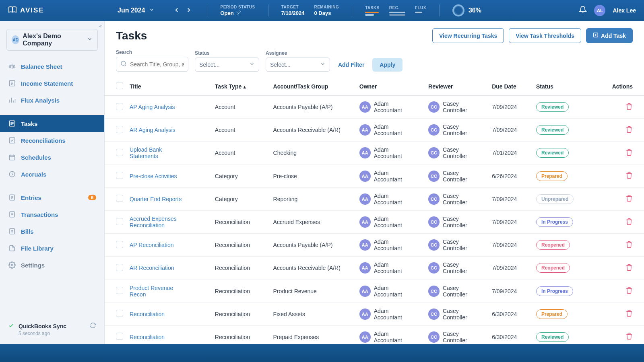 Image resolution: width=644 pixels, height=362 pixels. Describe the element at coordinates (457, 153) in the screenshot. I see `reviewer: CCCaseyController` at that location.